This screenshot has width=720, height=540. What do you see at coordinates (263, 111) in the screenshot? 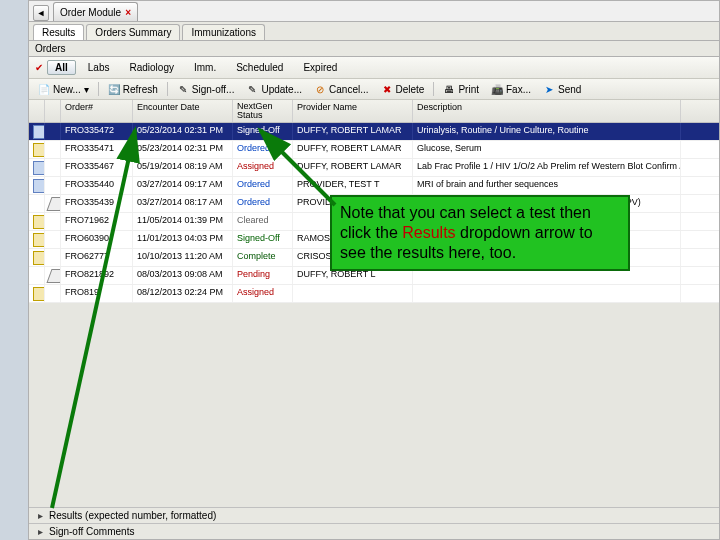
I see `col-status: NextGenStatus` at bounding box center [263, 111].